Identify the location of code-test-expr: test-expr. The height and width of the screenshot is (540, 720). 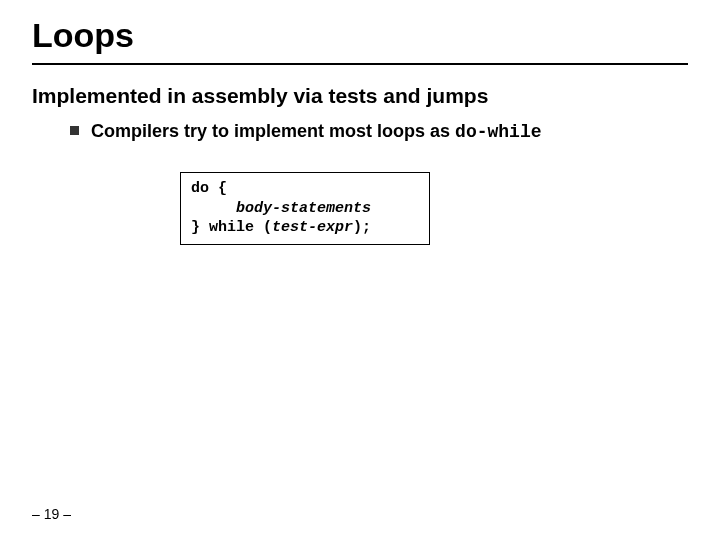
(312, 228).